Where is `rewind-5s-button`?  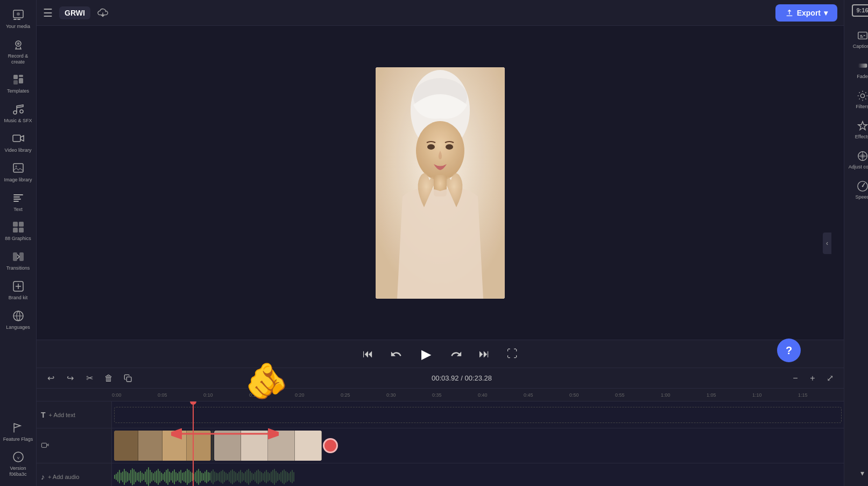
rewind-5s-button is located at coordinates (396, 354).